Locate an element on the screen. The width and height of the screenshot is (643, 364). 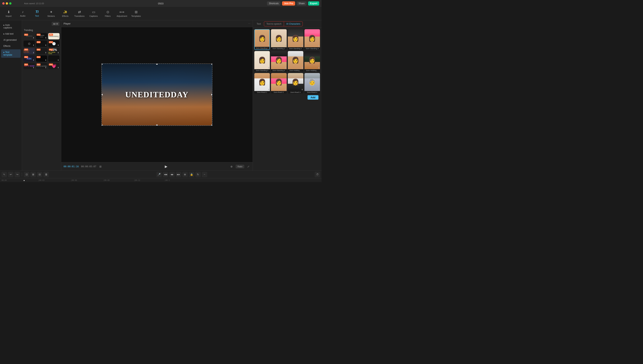
player-menu-icon: ⋯ is located at coordinates (249, 24).